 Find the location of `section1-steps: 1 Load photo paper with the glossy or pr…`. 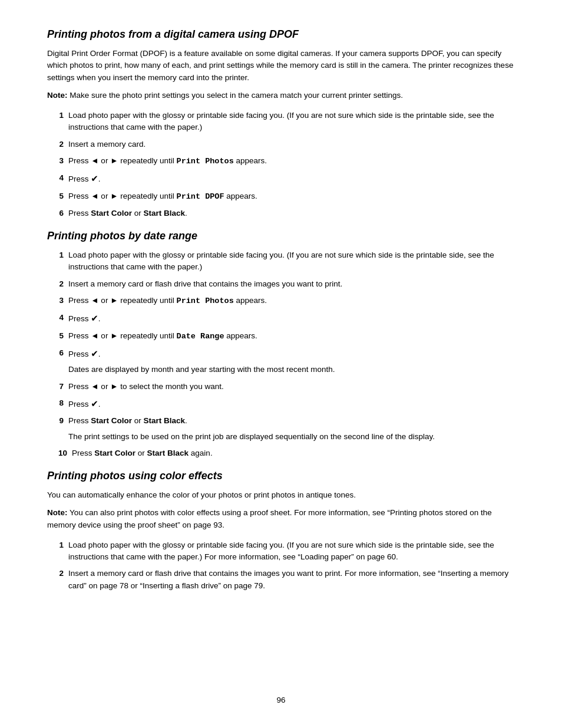

section1-steps: 1 Load photo paper with the glossy or pr… is located at coordinates (281, 164).